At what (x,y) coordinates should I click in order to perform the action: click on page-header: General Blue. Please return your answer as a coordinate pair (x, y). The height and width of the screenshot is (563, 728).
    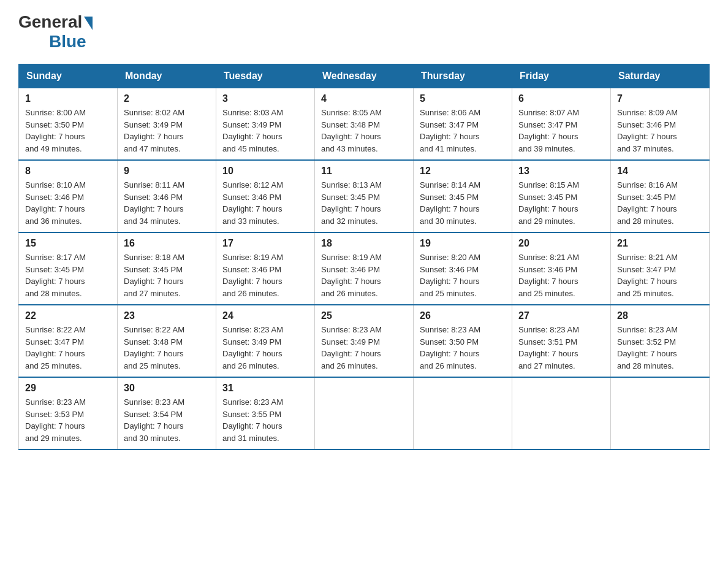
    Looking at the image, I should click on (364, 32).